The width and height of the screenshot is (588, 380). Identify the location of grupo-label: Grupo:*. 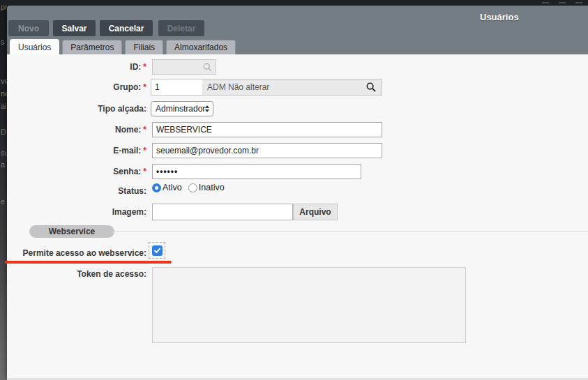
(77, 87).